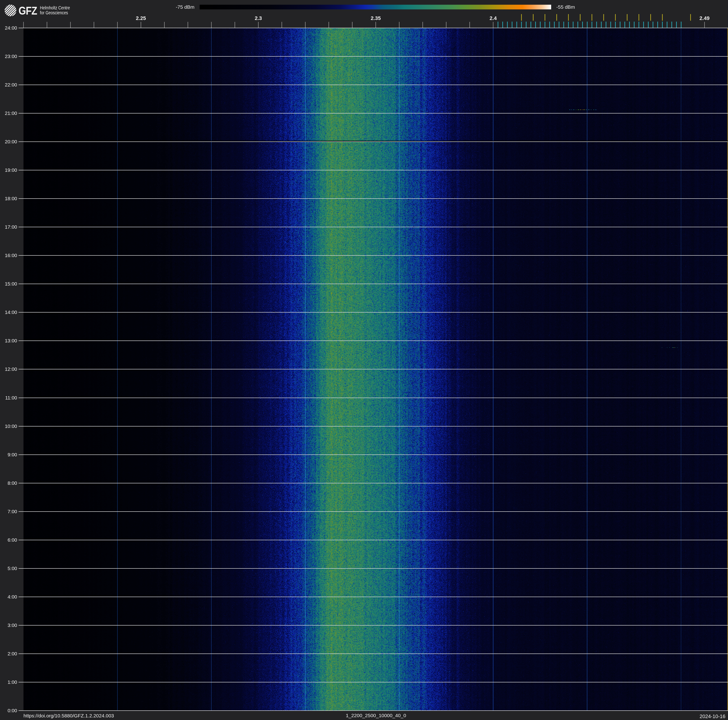  Describe the element at coordinates (12, 711) in the screenshot. I see `svg-text: 0:00` at that location.